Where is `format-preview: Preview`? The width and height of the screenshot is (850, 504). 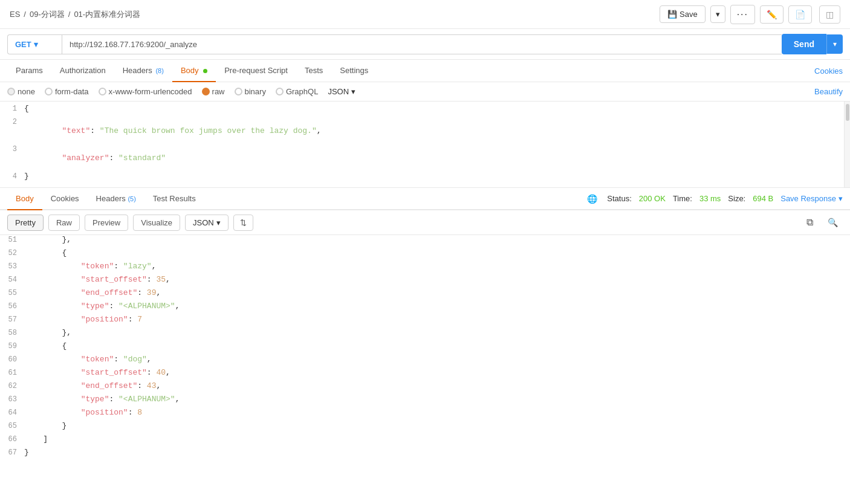
format-preview: Preview is located at coordinates (106, 222).